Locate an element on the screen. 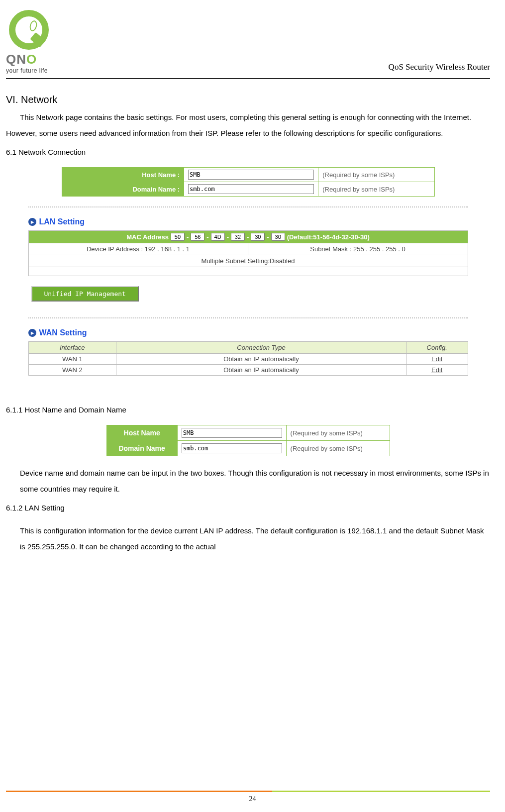 This screenshot has width=505, height=812. mac-address-label: MAC Address is located at coordinates (147, 237).